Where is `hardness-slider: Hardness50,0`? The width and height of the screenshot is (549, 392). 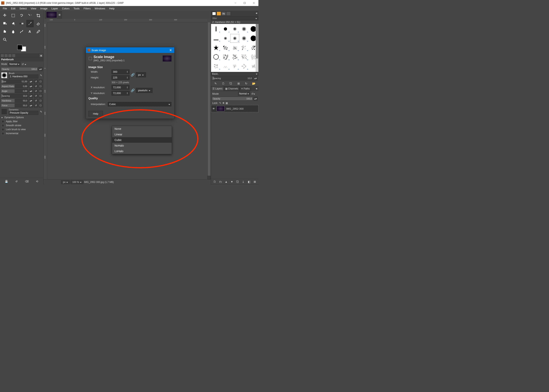 hardness-slider: Hardness50,0 is located at coordinates (14, 101).